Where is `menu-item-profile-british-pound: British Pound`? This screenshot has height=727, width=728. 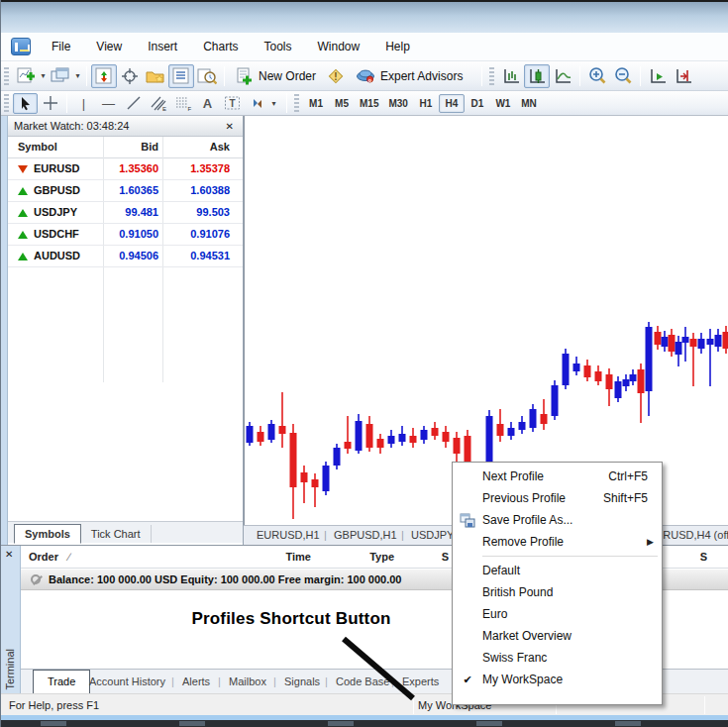 menu-item-profile-british-pound: British Pound is located at coordinates (557, 592).